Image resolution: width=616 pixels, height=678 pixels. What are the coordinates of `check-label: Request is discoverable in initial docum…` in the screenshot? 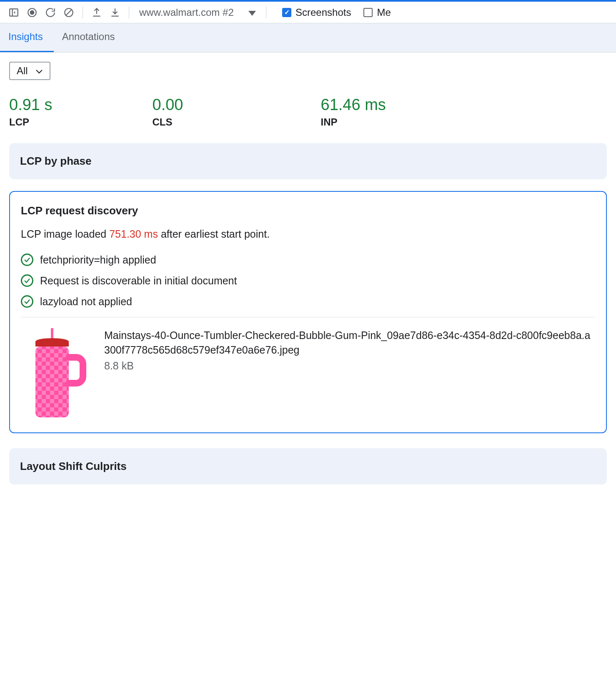 It's located at (138, 281).